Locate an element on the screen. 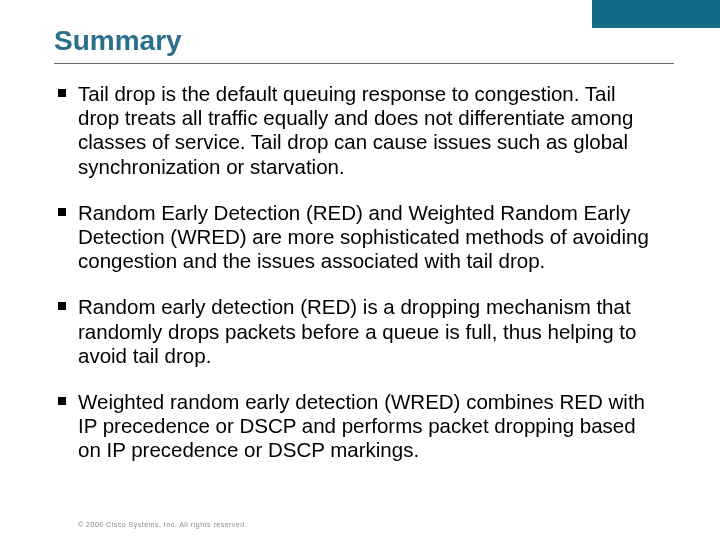 The image size is (720, 540). copyright-footer: © 2006 Cisco Systems, Inc. All rights re… is located at coordinates (162, 524).